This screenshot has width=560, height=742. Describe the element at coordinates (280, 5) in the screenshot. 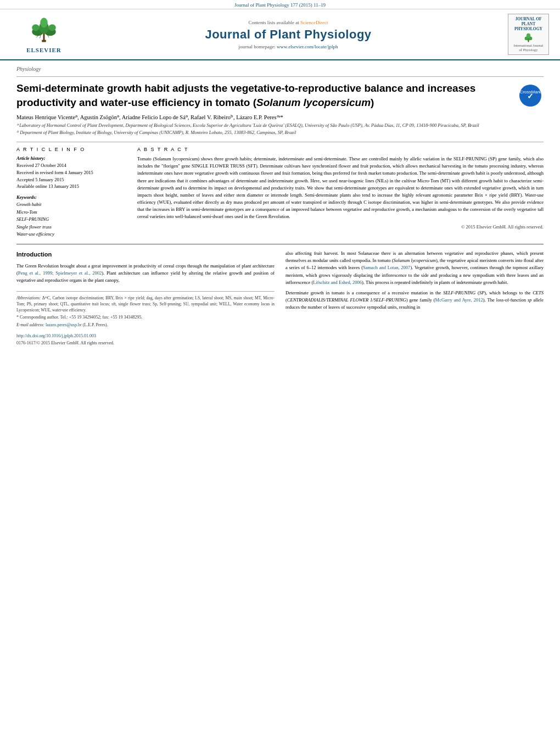

I see `journal-reference-text: Journal of Plant Physiology 177 (2015) 1…` at that location.